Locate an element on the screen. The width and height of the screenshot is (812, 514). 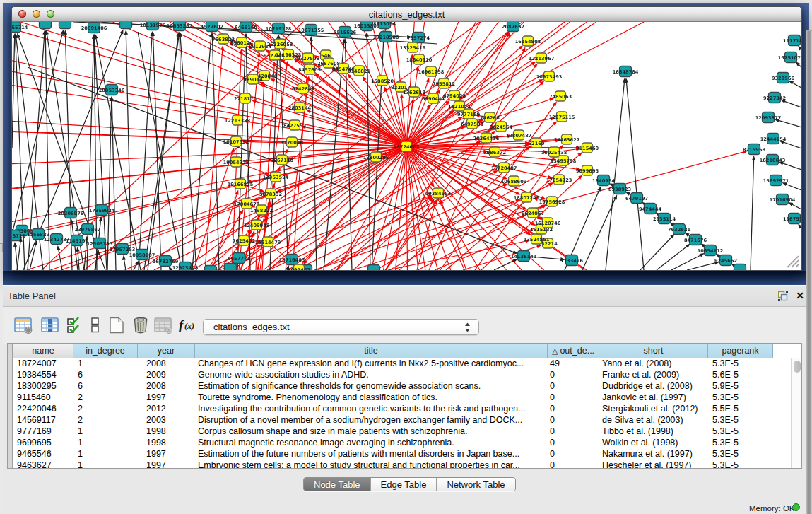
table-row: 946554611997Estimation of the future num… is located at coordinates (393, 455).